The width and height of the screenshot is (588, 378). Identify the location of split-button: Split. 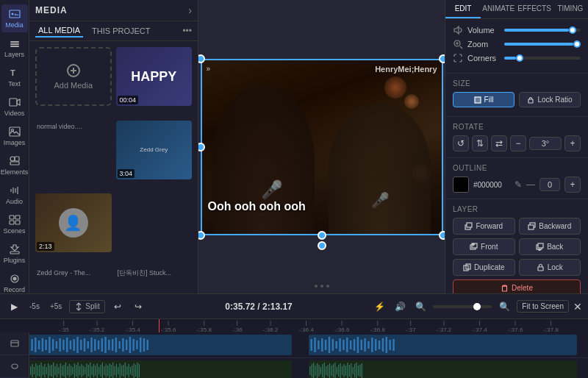
(87, 307).